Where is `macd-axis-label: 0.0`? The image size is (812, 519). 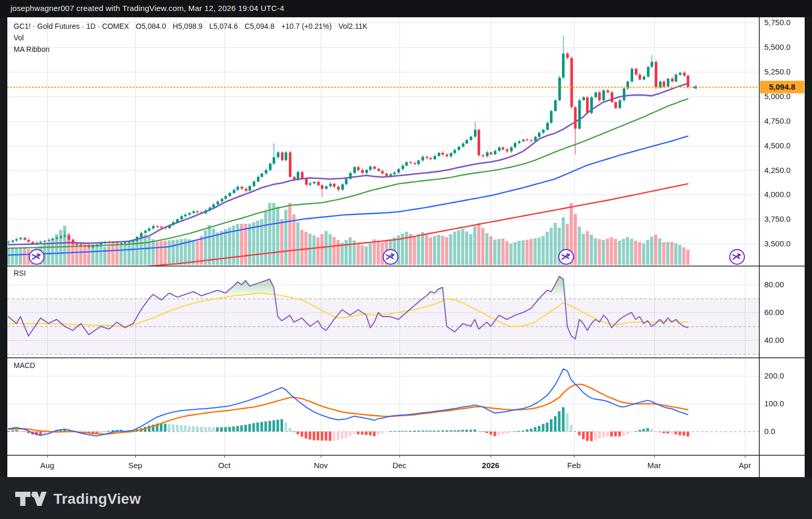
macd-axis-label: 0.0 is located at coordinates (770, 431).